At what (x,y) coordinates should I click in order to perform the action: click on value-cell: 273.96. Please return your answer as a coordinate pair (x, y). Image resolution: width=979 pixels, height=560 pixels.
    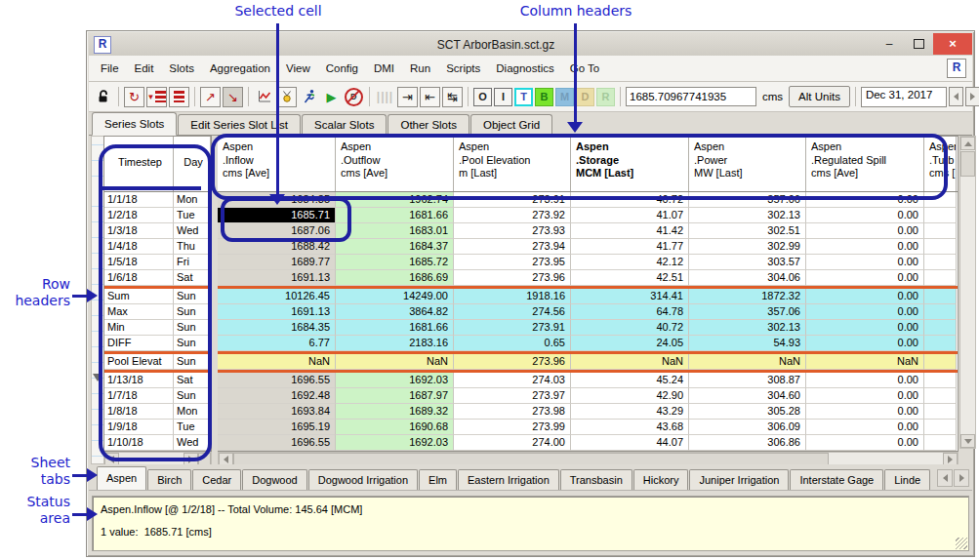
    Looking at the image, I should click on (512, 278).